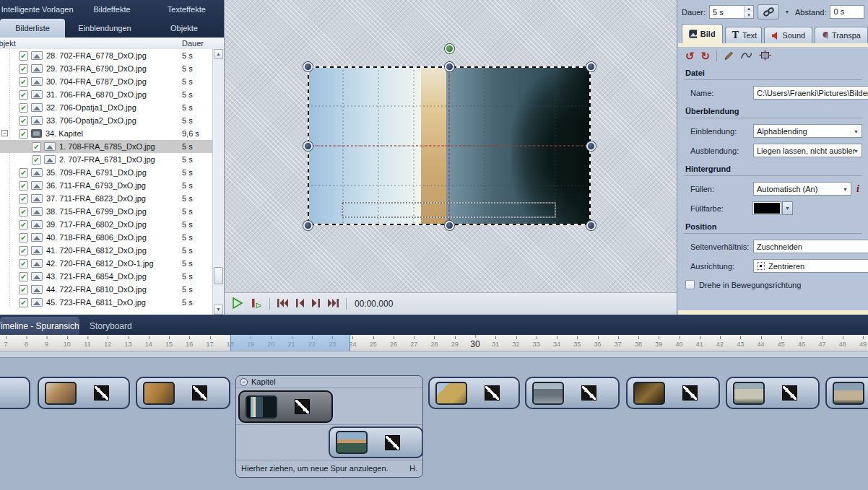 Image resolution: width=868 pixels, height=490 pixels. I want to click on ausblendung-dropdown: Liegen lassen, nicht ausbler, so click(807, 150).